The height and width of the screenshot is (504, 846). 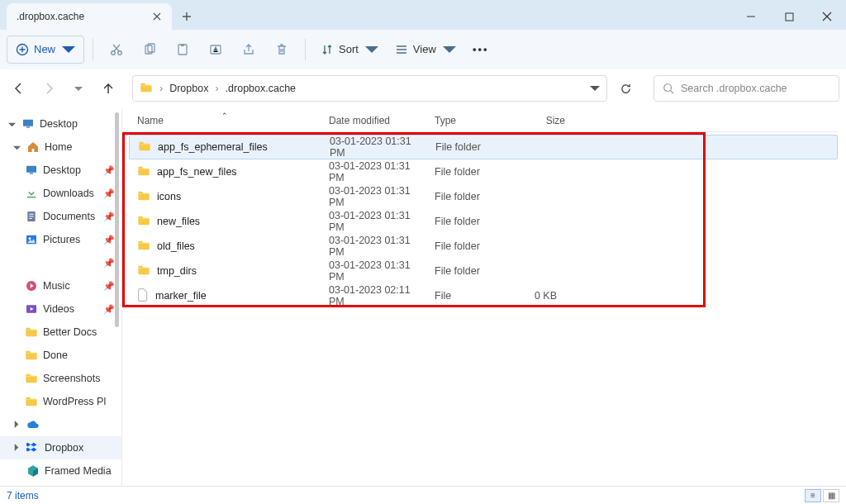 What do you see at coordinates (61, 240) in the screenshot?
I see `sidebar-item: Pictures📌` at bounding box center [61, 240].